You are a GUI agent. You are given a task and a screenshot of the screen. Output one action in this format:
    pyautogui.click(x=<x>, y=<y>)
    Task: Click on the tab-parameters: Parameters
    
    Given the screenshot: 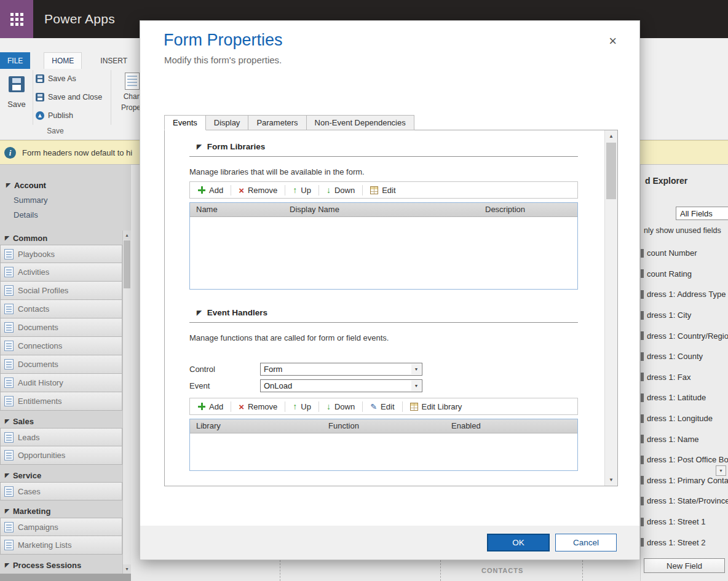 What is the action you would take?
    pyautogui.click(x=277, y=123)
    